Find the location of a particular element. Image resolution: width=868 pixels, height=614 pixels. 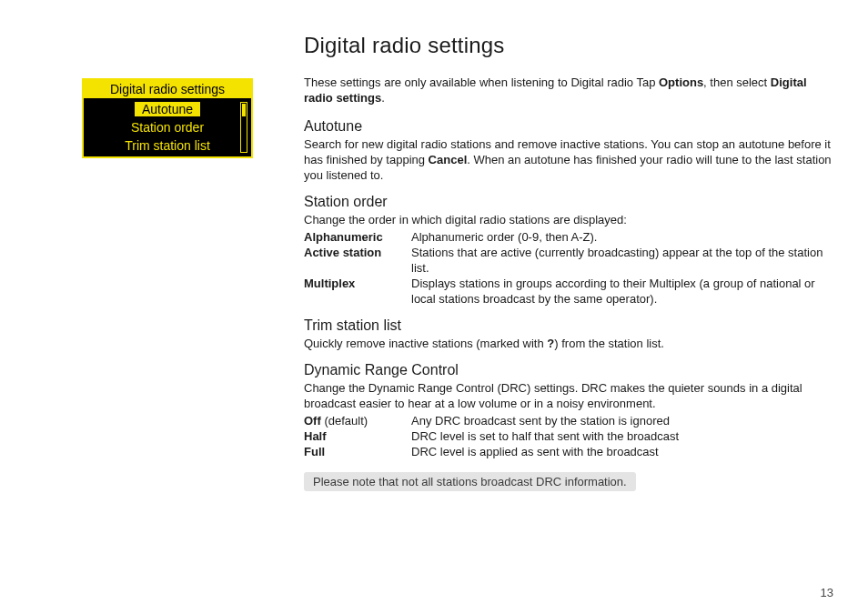

def-desc: Any DRC broadcast sent by the station is… is located at coordinates (622, 420).